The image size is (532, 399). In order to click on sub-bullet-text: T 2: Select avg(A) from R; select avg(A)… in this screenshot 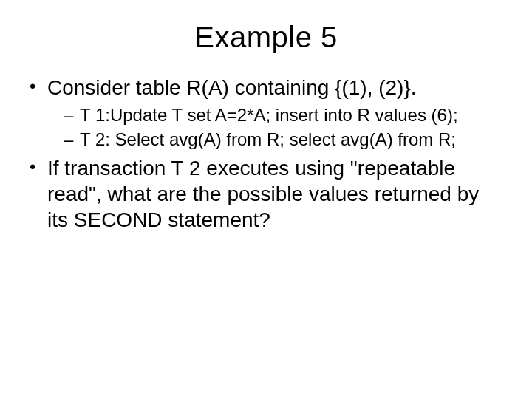, I will do `click(267, 139)`.